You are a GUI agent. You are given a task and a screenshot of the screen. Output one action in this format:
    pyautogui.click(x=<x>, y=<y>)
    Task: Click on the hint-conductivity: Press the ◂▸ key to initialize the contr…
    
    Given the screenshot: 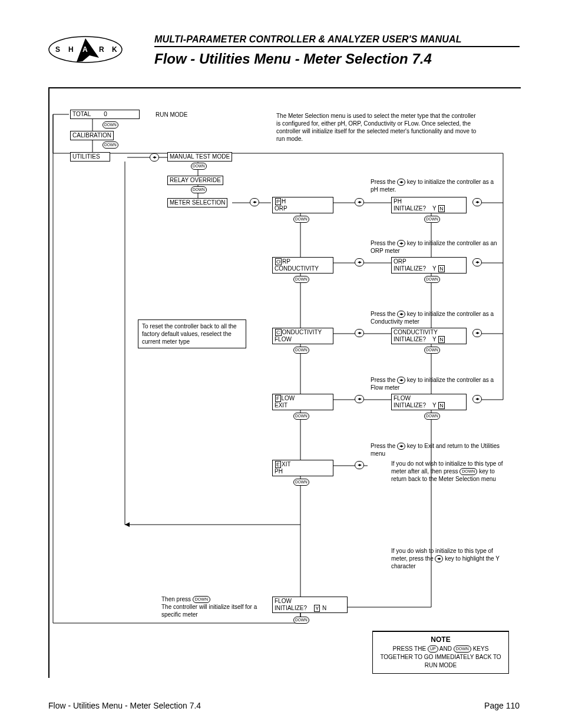 What is the action you would take?
    pyautogui.click(x=435, y=318)
    